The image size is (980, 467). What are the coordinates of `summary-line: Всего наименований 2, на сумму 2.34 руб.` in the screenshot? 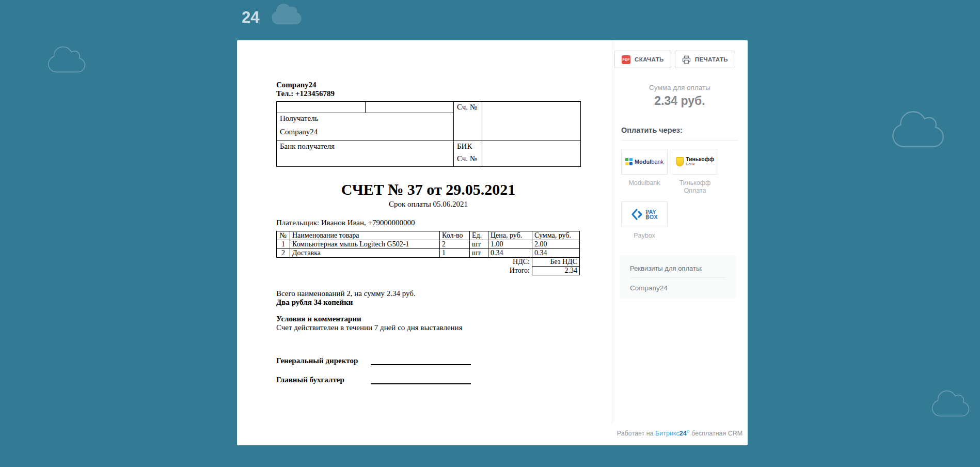 It's located at (429, 293).